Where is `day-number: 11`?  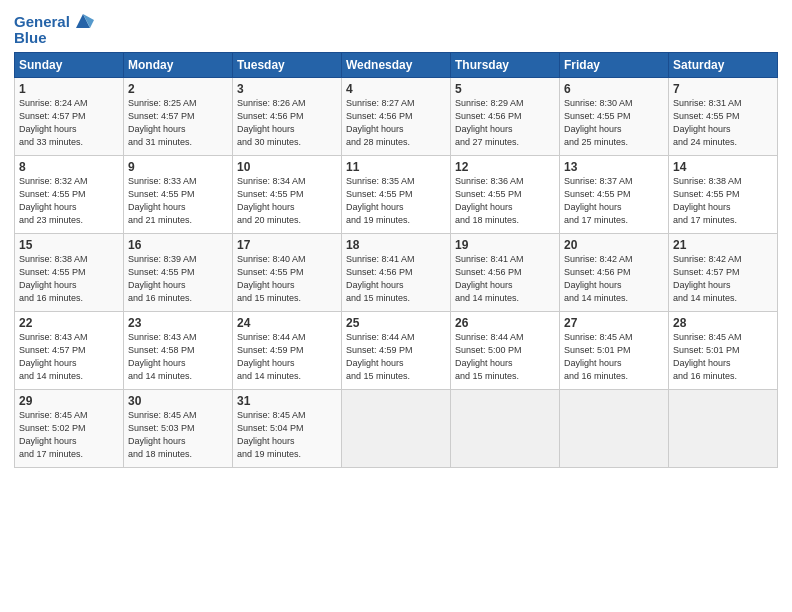 day-number: 11 is located at coordinates (396, 167).